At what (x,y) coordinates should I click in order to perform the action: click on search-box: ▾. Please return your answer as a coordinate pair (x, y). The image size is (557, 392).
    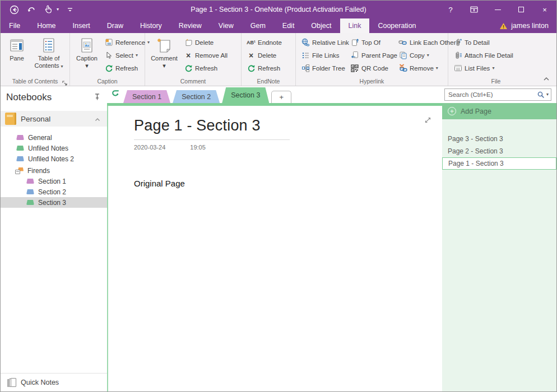
    Looking at the image, I should click on (498, 95).